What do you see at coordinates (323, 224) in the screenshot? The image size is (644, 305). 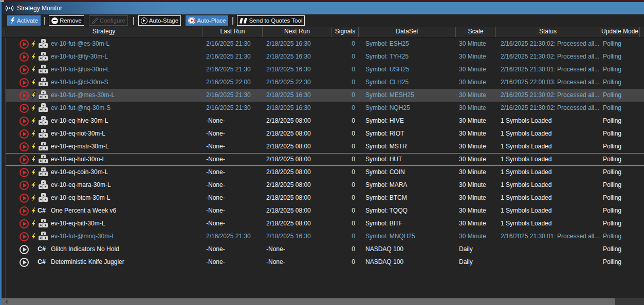 I see `table-row: ev-10-eq-bitf-30m-L-None-2/18/2025 08:00…` at bounding box center [323, 224].